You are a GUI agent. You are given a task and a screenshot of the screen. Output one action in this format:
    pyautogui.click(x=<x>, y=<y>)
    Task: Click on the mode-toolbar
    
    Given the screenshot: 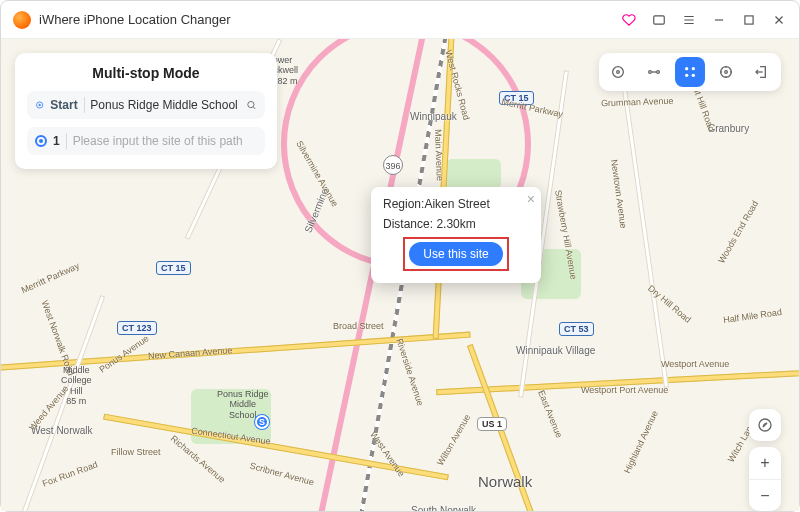 What is the action you would take?
    pyautogui.click(x=690, y=72)
    